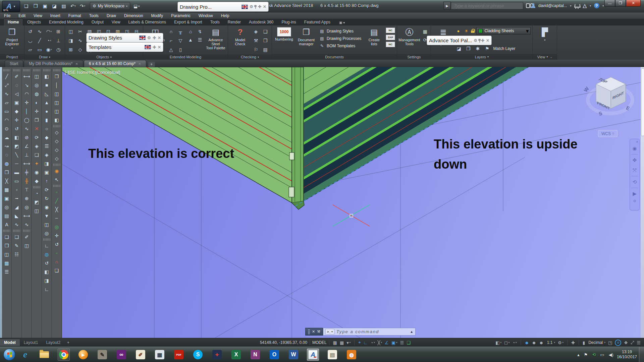  Describe the element at coordinates (322, 39) in the screenshot. I see `ribbon-tool-icon: ▤` at that location.